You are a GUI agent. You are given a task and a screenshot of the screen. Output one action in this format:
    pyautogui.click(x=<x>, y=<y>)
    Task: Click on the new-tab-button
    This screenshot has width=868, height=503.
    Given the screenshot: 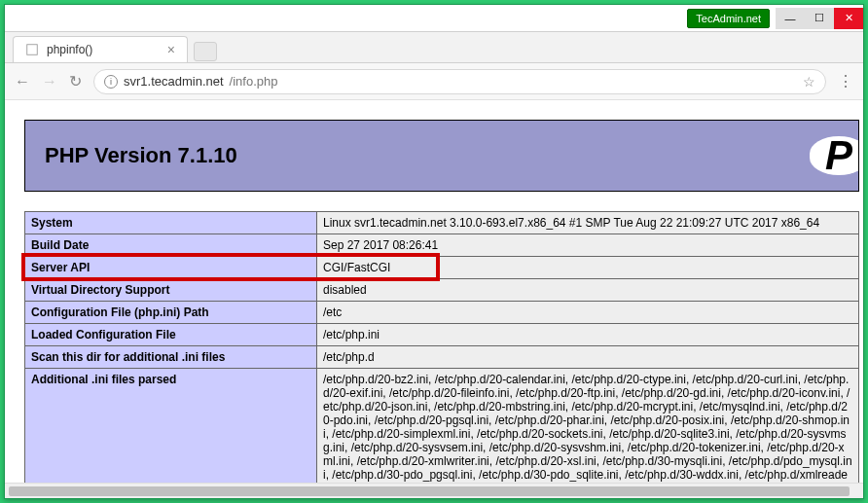 What is the action you would take?
    pyautogui.click(x=205, y=52)
    